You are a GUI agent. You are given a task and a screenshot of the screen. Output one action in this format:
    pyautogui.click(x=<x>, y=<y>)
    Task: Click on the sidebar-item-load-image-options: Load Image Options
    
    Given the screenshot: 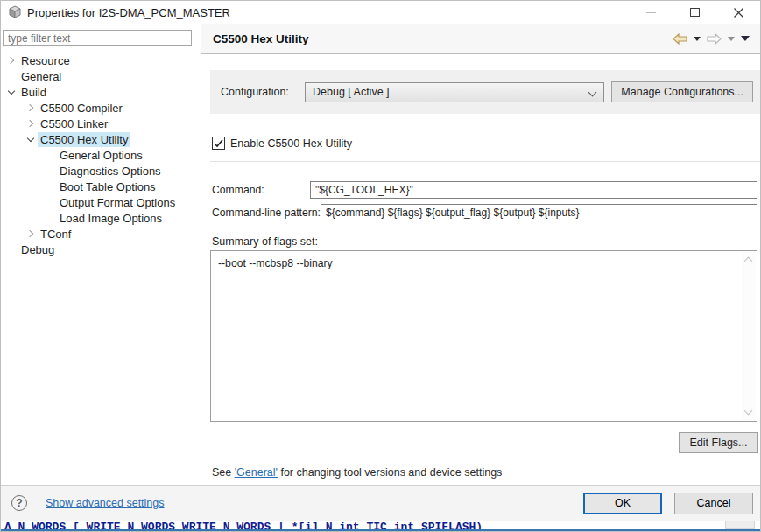 What is the action you would take?
    pyautogui.click(x=101, y=218)
    